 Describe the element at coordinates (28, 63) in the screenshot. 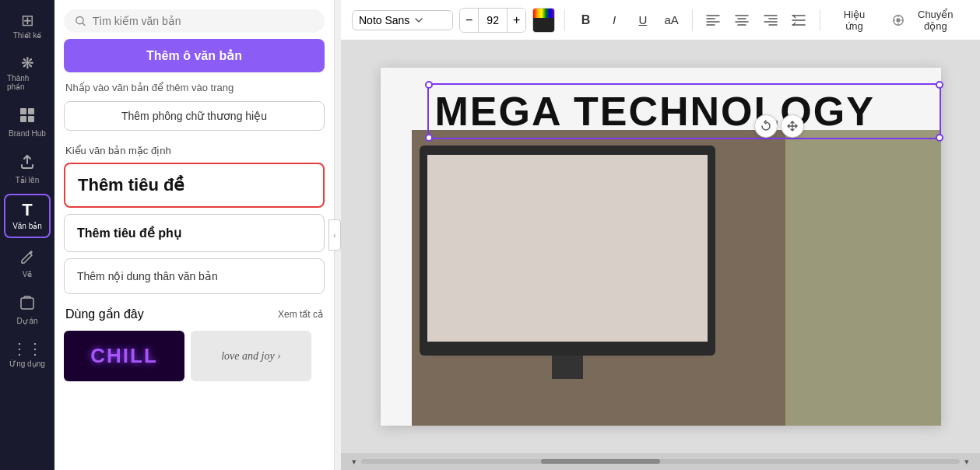

I see `components-icon: ❋` at that location.